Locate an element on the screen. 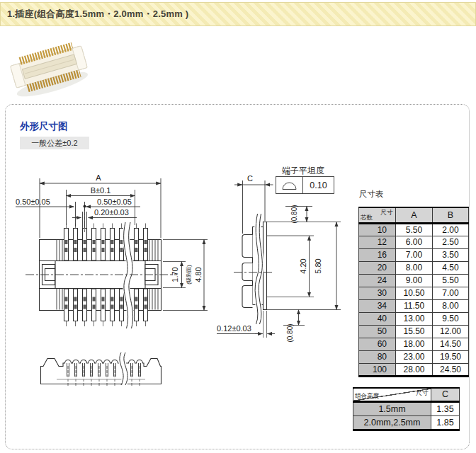  height-table-corner-cell: 尺寸 组合高度 is located at coordinates (392, 395).